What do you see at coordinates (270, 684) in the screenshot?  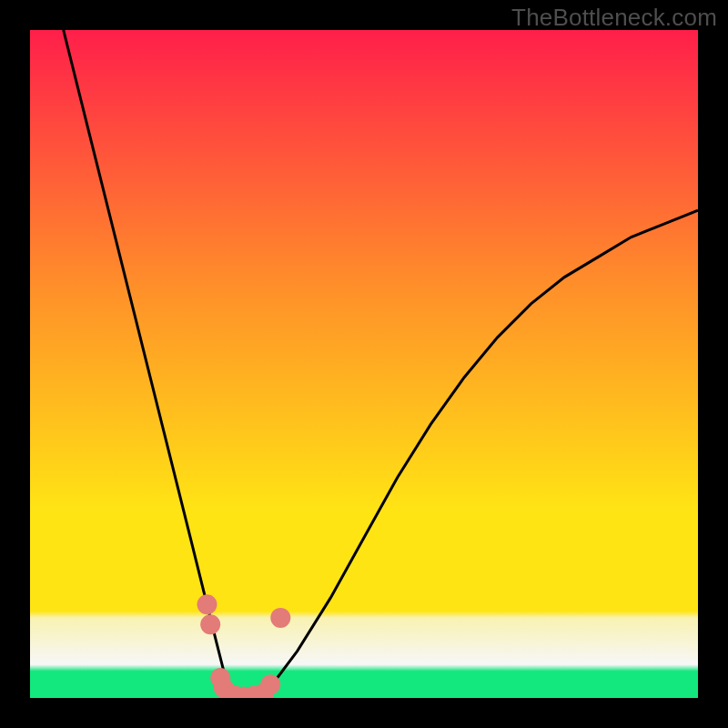 I see `right-dot-low` at bounding box center [270, 684].